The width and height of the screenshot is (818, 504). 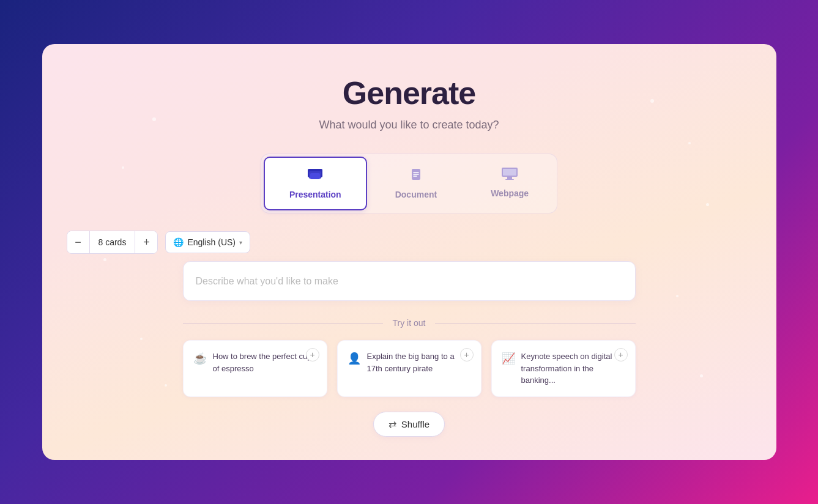 I want to click on divider-label: Try it out, so click(x=409, y=323).